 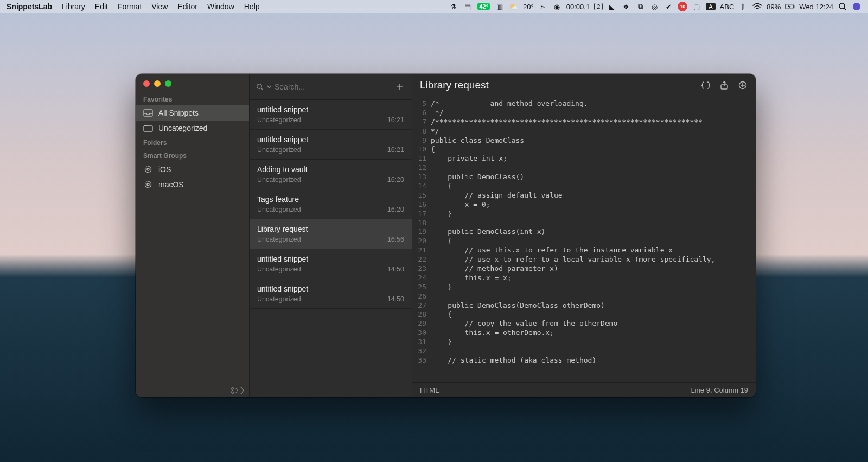 I want to click on cursor-position: Line 9, Column 19, so click(x=719, y=390).